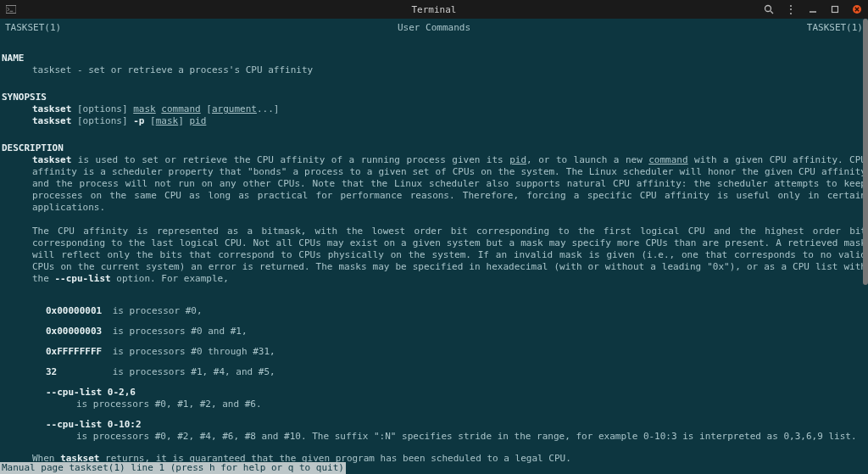 The image size is (868, 474). What do you see at coordinates (434, 98) in the screenshot?
I see `section-synopsis-head: SYNOPSIS` at bounding box center [434, 98].